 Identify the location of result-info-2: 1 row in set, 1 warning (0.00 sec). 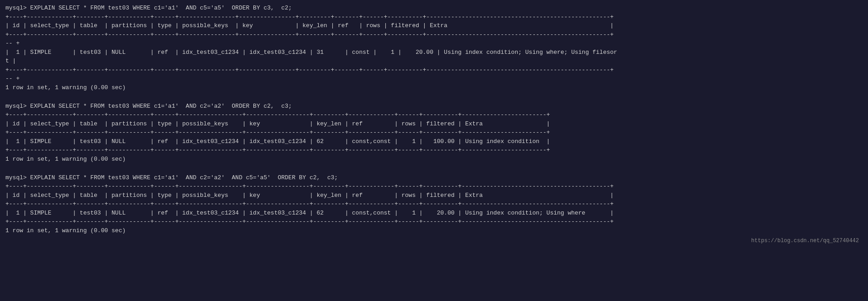
(434, 159).